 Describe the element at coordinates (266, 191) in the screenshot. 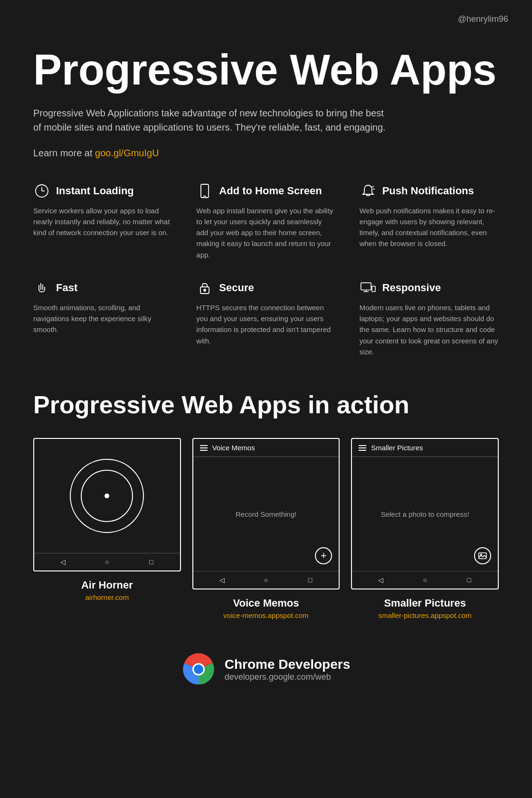

I see `feature-header: Add to Home Screen` at that location.